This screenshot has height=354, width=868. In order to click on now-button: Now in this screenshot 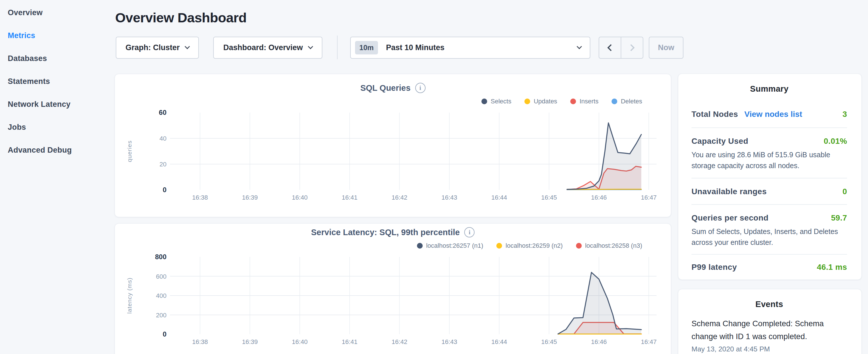, I will do `click(666, 48)`.